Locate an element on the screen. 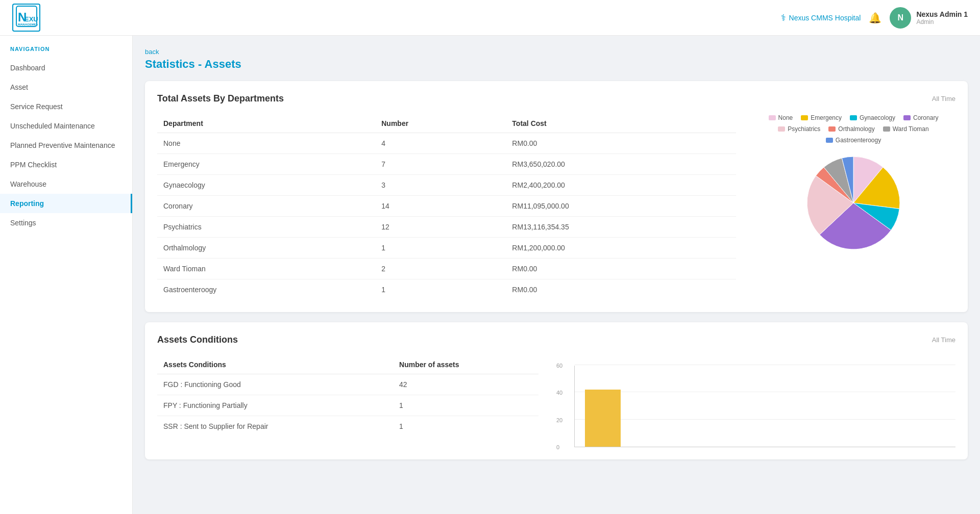  col-department: Department is located at coordinates (266, 123).